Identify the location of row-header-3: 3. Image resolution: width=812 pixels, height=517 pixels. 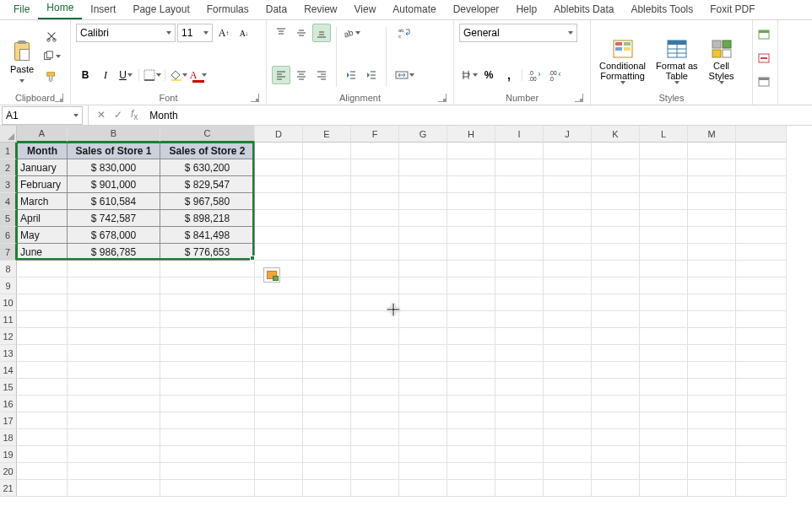
(8, 185).